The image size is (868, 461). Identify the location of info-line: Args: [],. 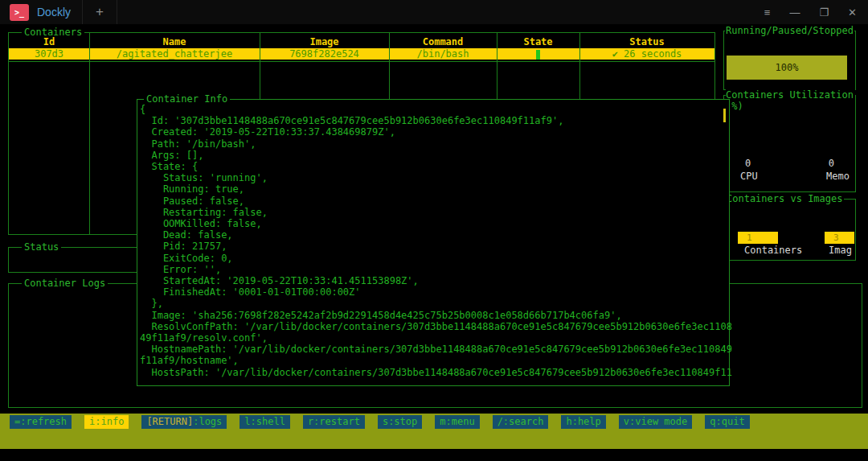
(431, 155).